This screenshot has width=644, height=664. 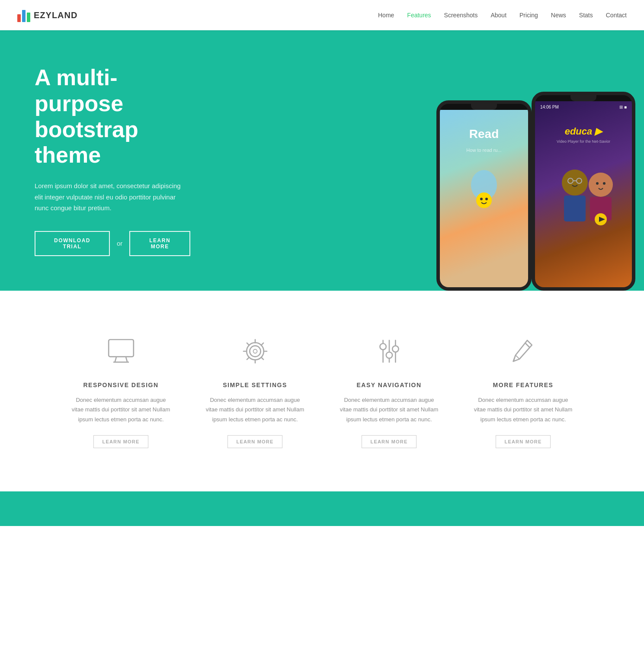 What do you see at coordinates (532, 178) in the screenshot?
I see `phone-mockups: Read How to read ru...` at bounding box center [532, 178].